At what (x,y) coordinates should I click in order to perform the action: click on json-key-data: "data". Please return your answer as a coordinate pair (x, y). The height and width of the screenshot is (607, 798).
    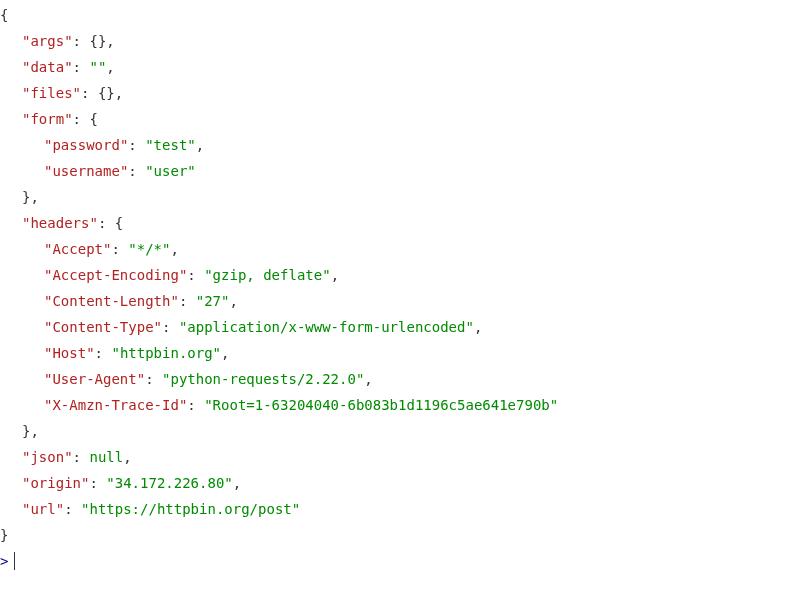
    Looking at the image, I should click on (48, 67).